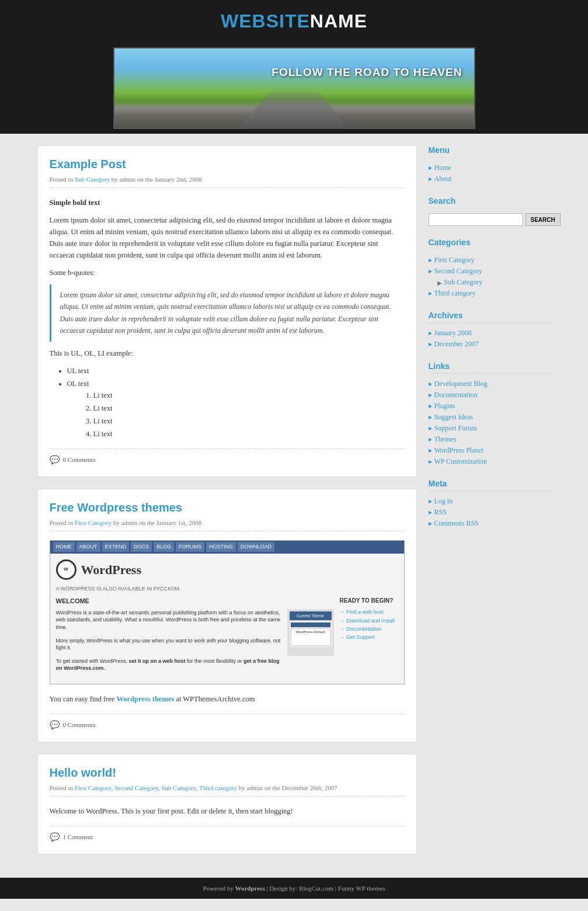  What do you see at coordinates (444, 501) in the screenshot?
I see `meta-link-login: Log in` at bounding box center [444, 501].